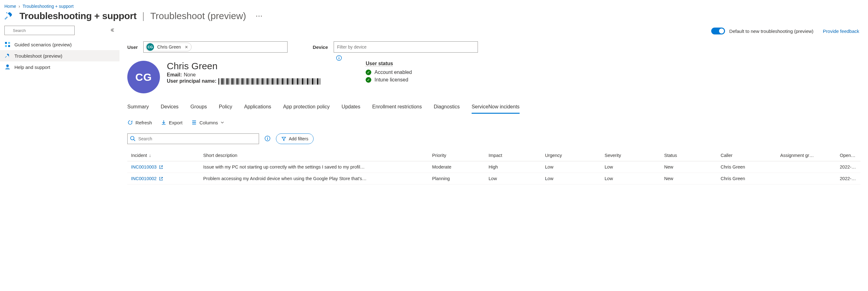  I want to click on breadcrumb-section: Troubleshooting + support, so click(48, 6).